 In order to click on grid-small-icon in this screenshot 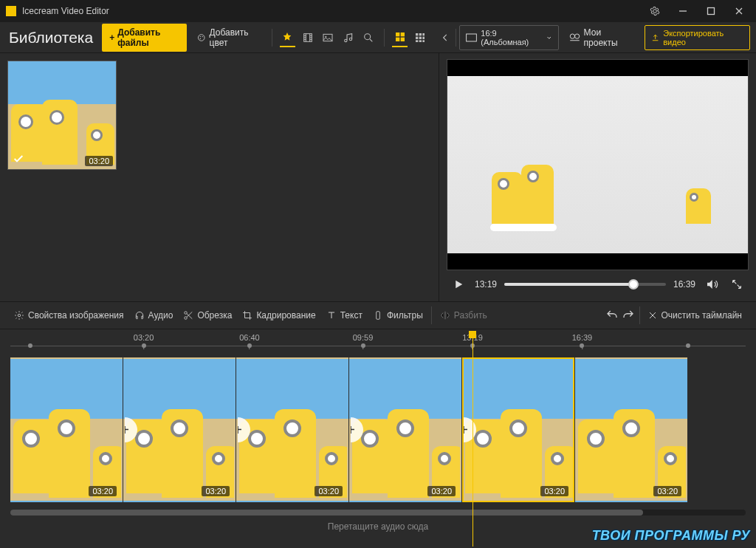, I will do `click(420, 38)`.